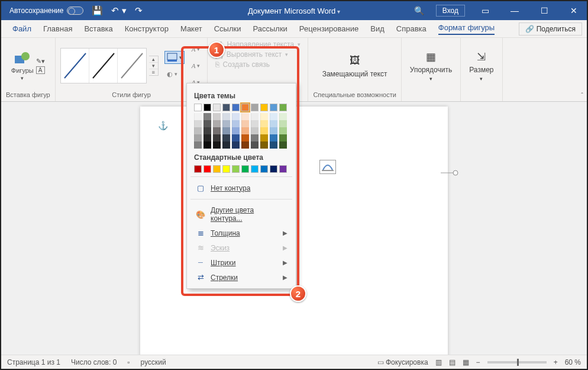 This screenshot has height=370, width=588. I want to click on tab-shape-format: Формат фигуры, so click(466, 28).